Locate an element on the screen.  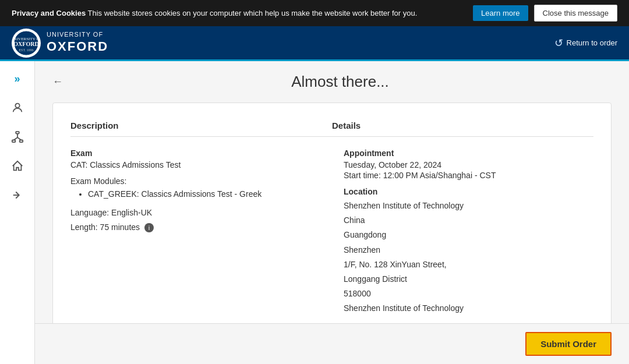
location-line: Longgang District is located at coordinates (468, 280).